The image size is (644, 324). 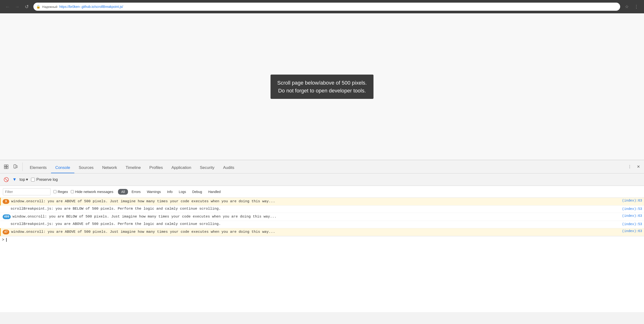 What do you see at coordinates (207, 168) in the screenshot?
I see `tab-security: Security` at bounding box center [207, 168].